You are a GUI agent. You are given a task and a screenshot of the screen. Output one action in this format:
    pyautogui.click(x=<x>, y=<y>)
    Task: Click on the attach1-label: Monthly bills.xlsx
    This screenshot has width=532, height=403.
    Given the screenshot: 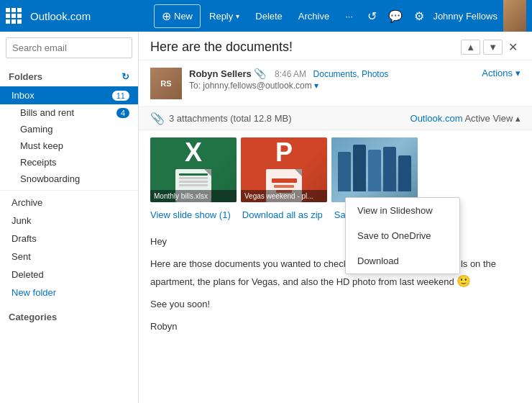 What is the action you would take?
    pyautogui.click(x=193, y=196)
    